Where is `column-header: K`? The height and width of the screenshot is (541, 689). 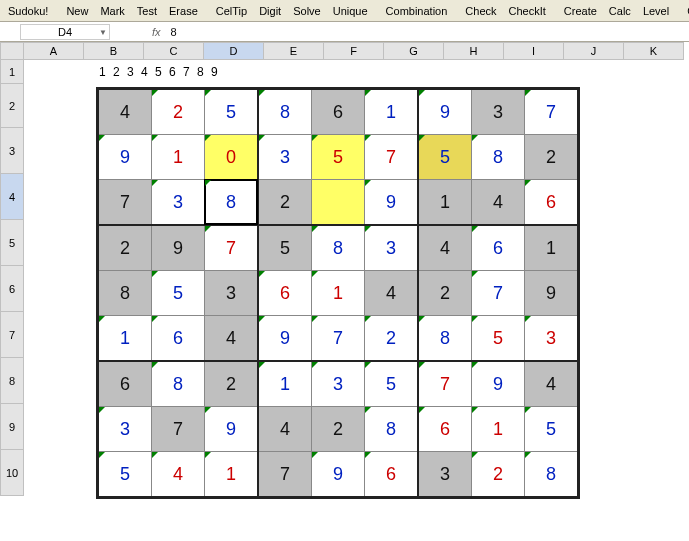 column-header: K is located at coordinates (654, 51).